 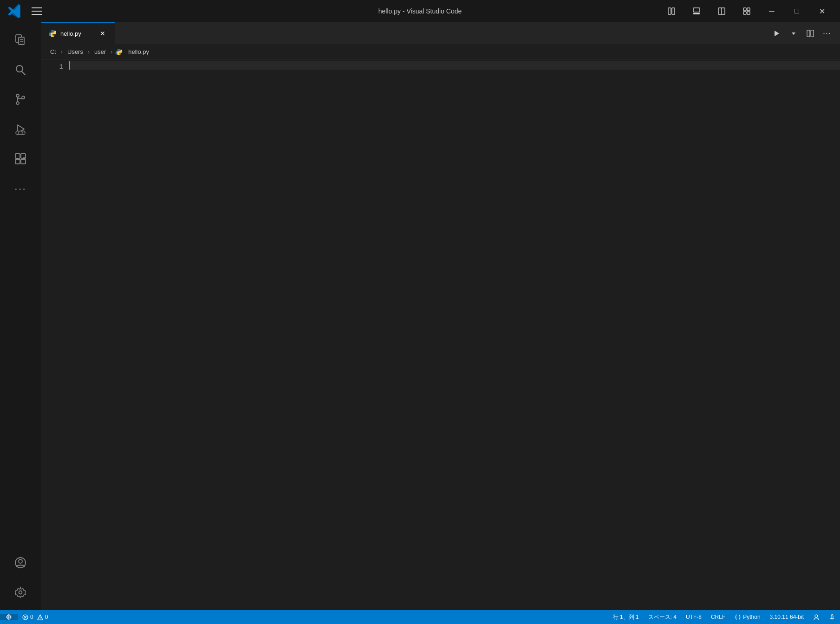 I want to click on cursor-position-item: 行 1、列 1, so click(x=626, y=618).